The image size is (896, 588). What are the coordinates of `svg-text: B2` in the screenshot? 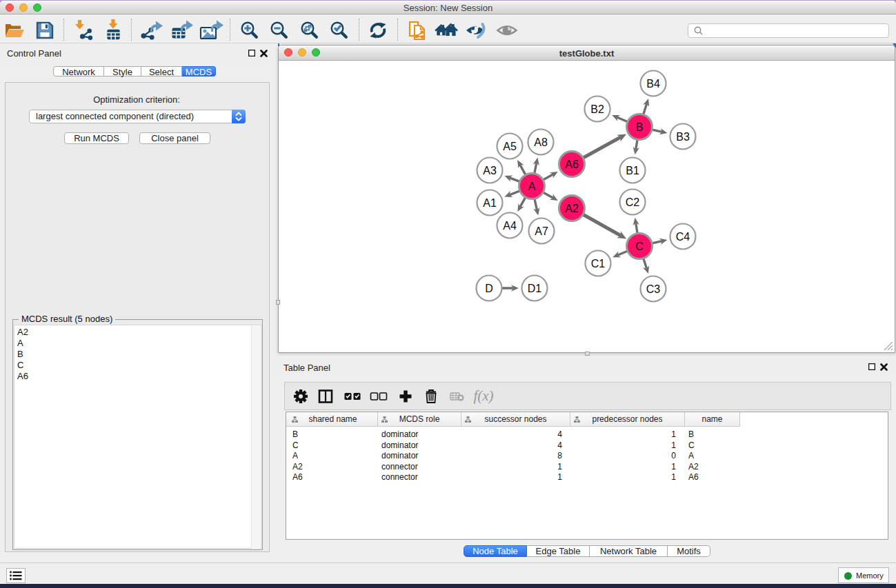 It's located at (597, 109).